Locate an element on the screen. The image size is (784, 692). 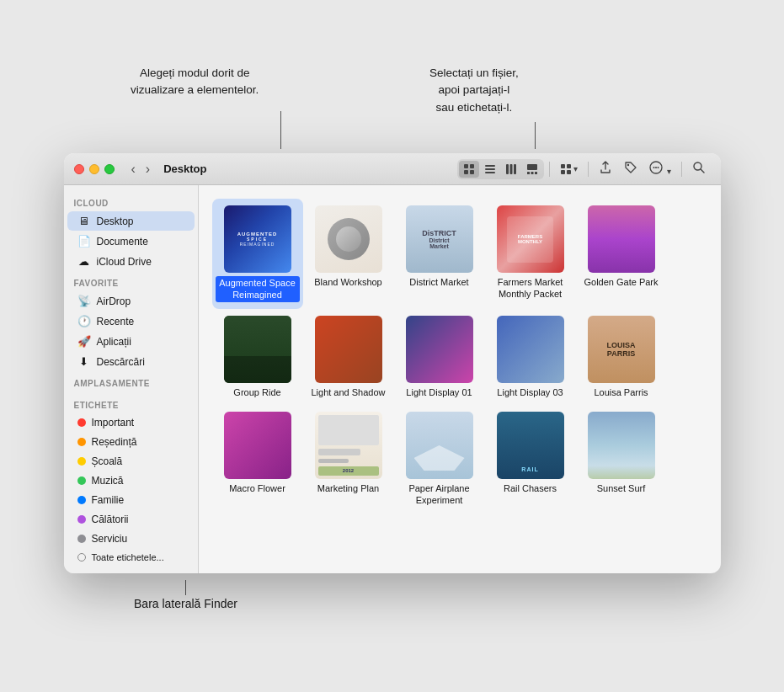
tag-dot-important is located at coordinates (82, 423).